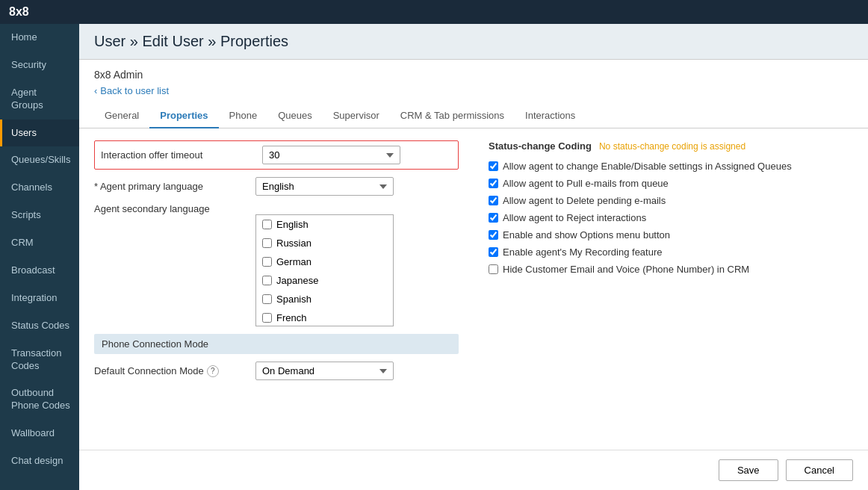 The image size is (868, 490). What do you see at coordinates (40, 244) in the screenshot?
I see `sidebar-item-crm: CRM` at bounding box center [40, 244].